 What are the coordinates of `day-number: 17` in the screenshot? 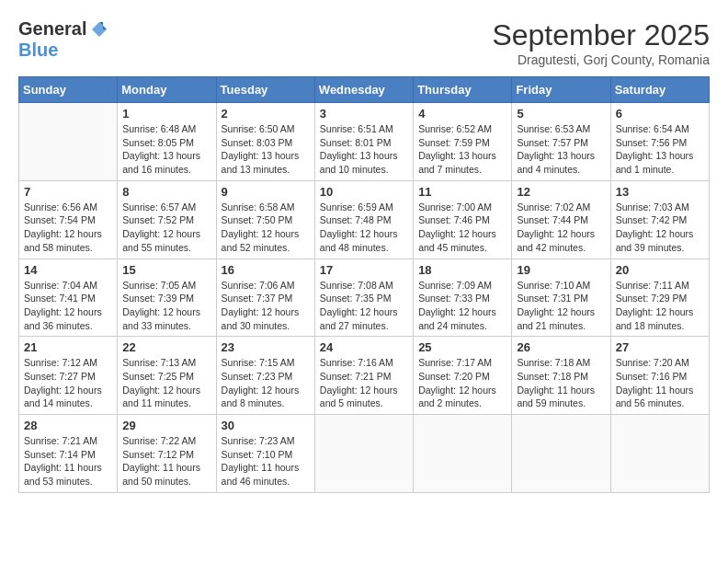 It's located at (364, 270).